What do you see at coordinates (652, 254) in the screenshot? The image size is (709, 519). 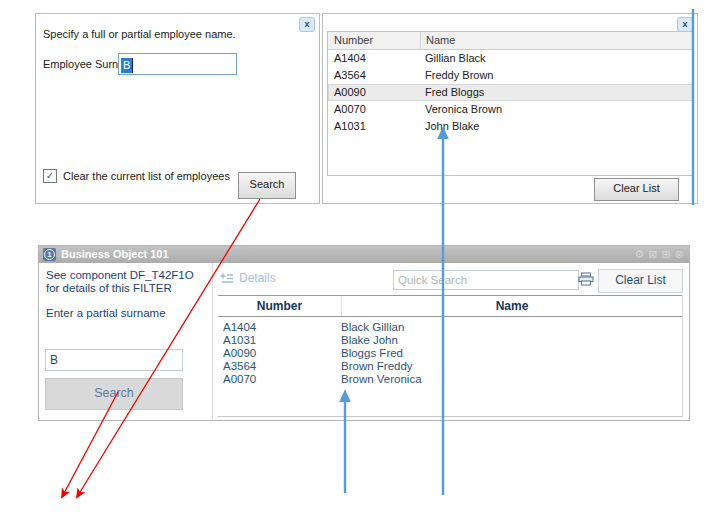 I see `dashed-square-icon: ⊠` at bounding box center [652, 254].